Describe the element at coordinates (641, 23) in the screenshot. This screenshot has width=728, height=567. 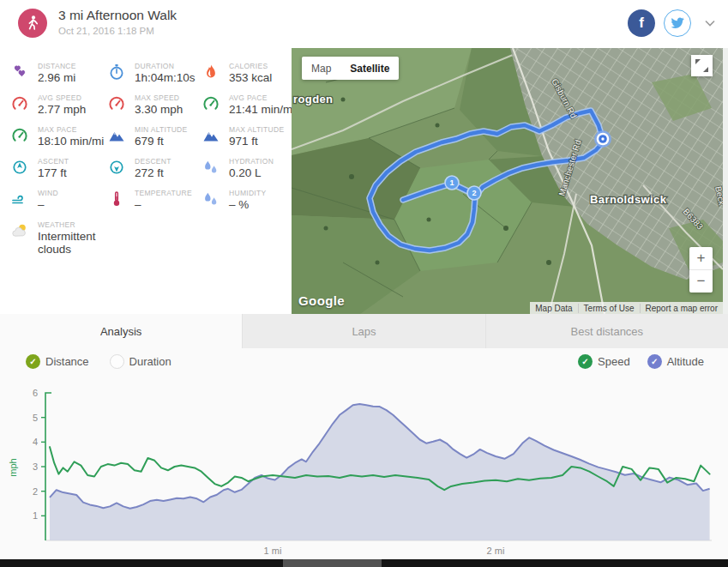
I see `facebook-share-button: f` at that location.